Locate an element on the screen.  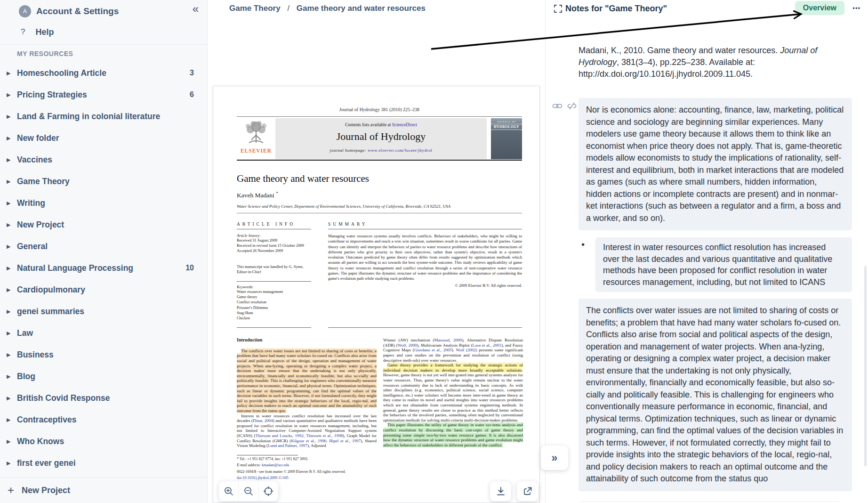
linked-note: Nor is economics alone: accounting, fina… is located at coordinates (715, 164).